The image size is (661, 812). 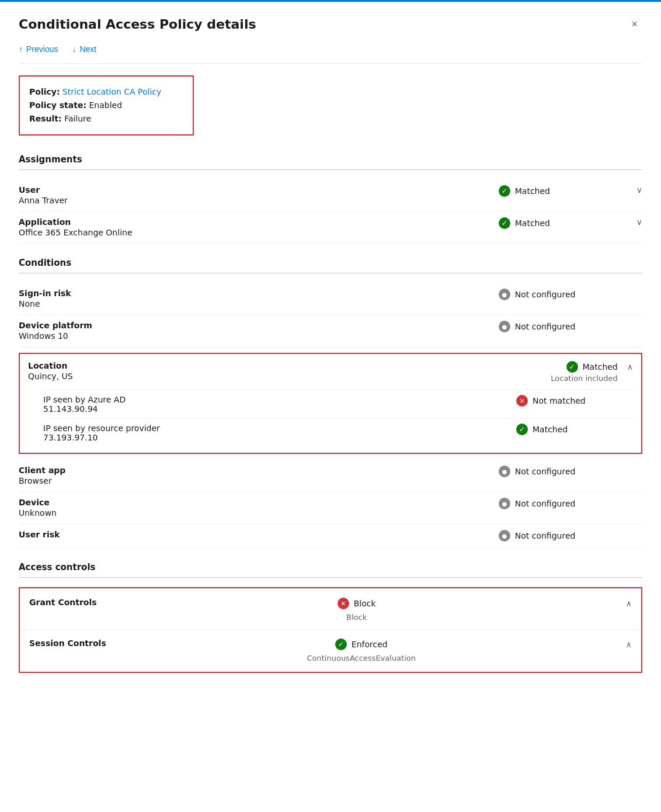 I want to click on device-platform-label: Device platform, so click(x=259, y=325).